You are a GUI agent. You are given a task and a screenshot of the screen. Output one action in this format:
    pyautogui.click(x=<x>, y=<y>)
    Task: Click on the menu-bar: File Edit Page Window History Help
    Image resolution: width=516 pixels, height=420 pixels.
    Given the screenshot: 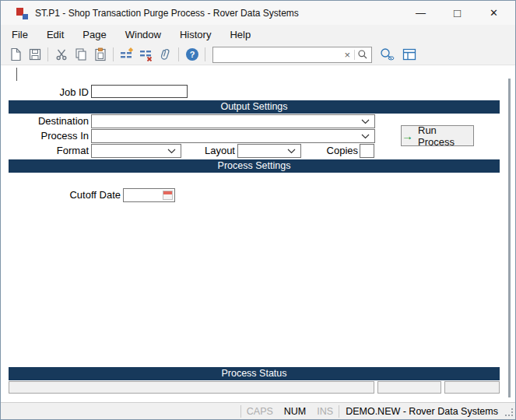 What is the action you would take?
    pyautogui.click(x=258, y=34)
    